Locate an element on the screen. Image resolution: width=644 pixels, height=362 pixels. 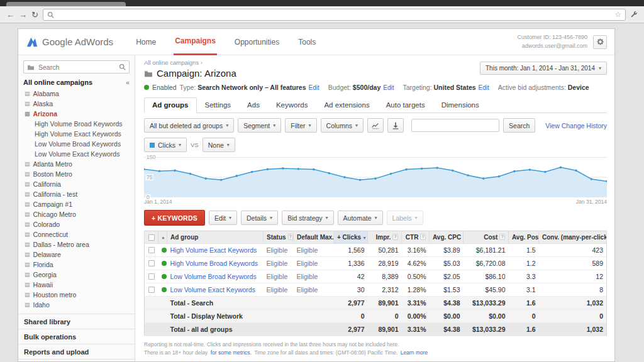
compare-metric-selector: None ▾ is located at coordinates (219, 145).